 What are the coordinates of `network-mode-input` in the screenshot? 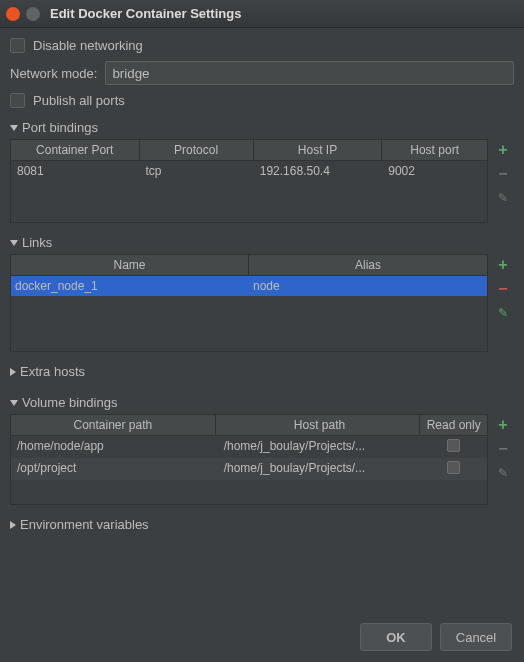 It's located at (310, 73).